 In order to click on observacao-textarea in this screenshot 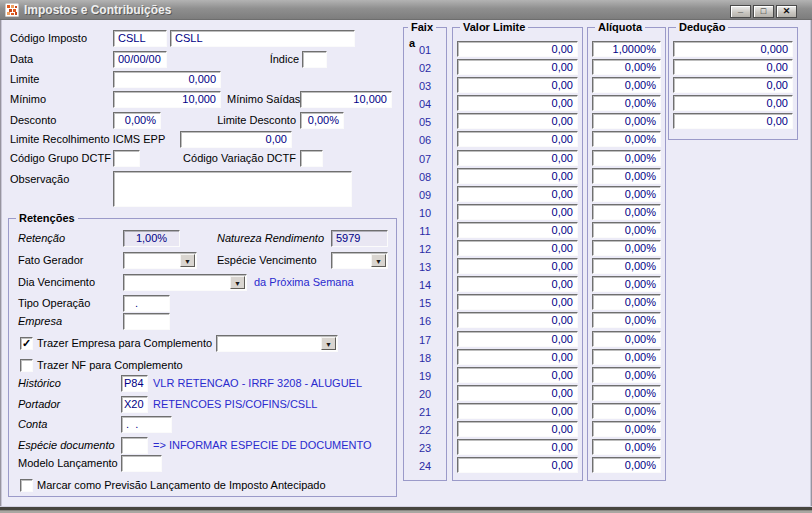, I will do `click(232, 189)`.